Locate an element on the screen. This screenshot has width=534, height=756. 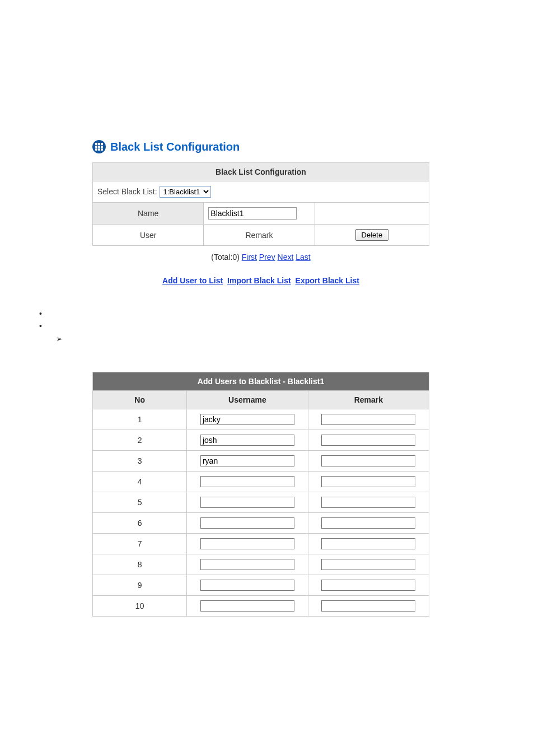
table-row: 8 is located at coordinates (261, 564).